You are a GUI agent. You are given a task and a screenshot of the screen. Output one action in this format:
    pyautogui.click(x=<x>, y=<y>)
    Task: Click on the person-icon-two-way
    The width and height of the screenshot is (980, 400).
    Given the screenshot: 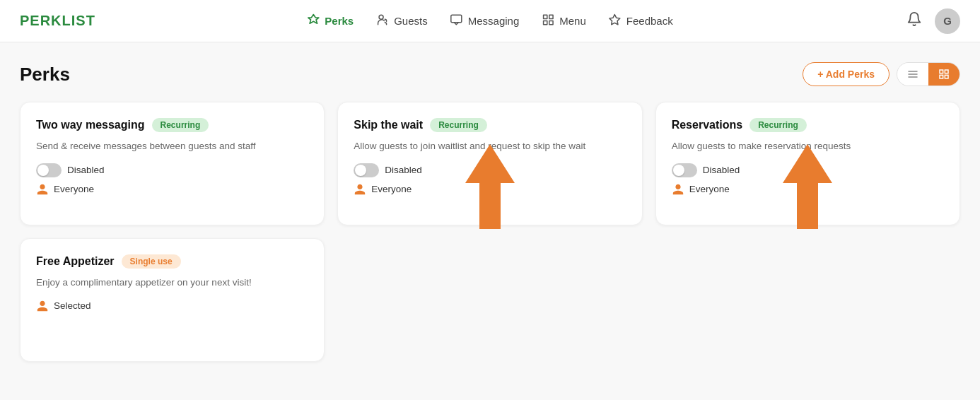 What is the action you would take?
    pyautogui.click(x=42, y=189)
    